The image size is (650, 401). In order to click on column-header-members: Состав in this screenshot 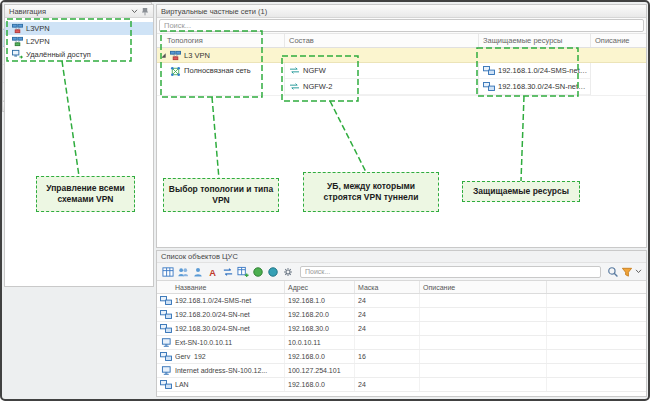, I will do `click(381, 40)`.